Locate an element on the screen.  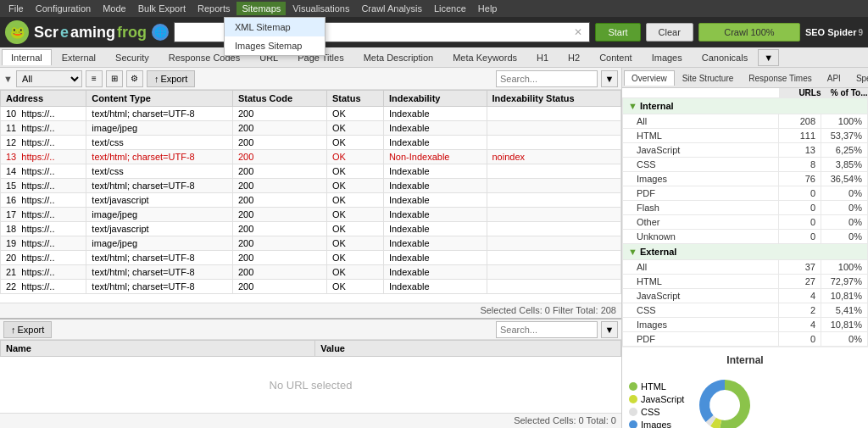
start-button: Start is located at coordinates (617, 32).